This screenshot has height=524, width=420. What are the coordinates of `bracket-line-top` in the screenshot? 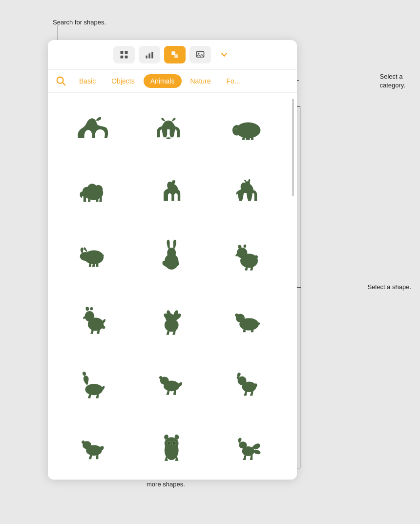 It's located at (298, 106).